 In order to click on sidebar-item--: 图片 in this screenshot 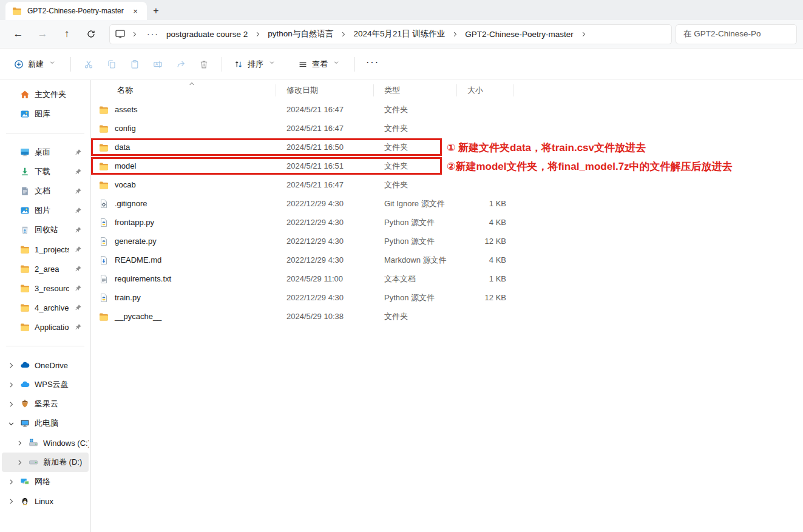, I will do `click(45, 210)`.